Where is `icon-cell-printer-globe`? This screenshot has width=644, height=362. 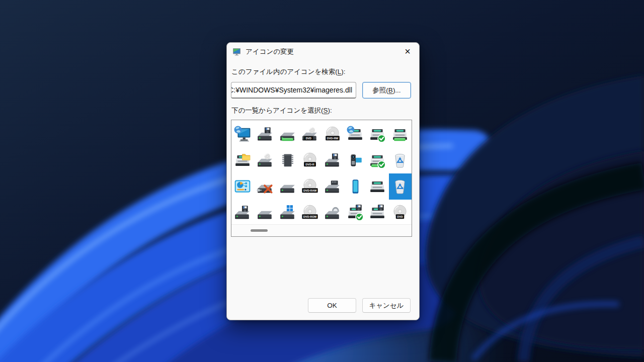 icon-cell-printer-globe is located at coordinates (355, 134).